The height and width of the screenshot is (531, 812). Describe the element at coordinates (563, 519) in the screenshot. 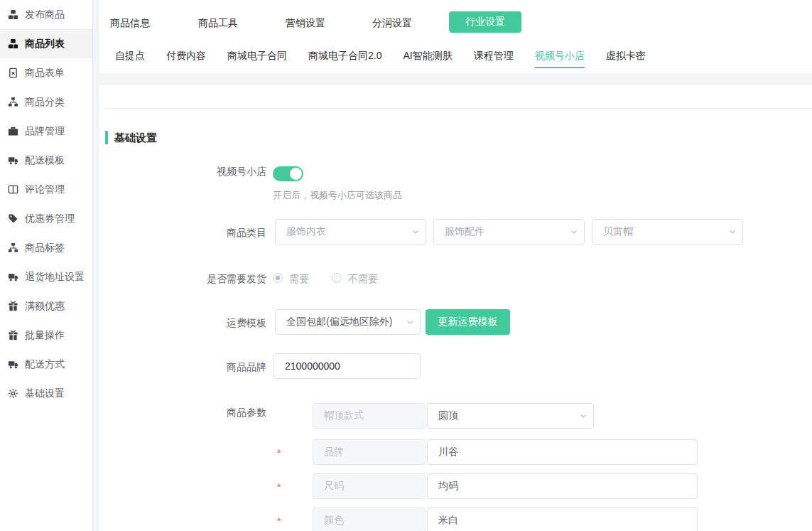

I see `param-value-input-color` at that location.